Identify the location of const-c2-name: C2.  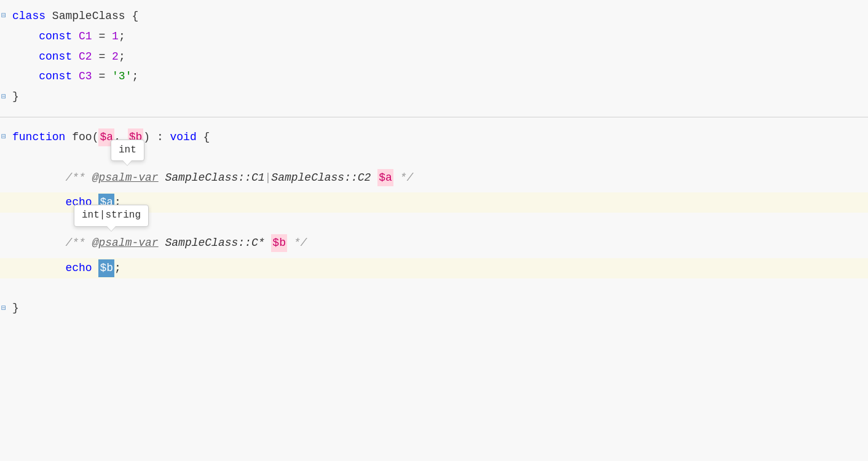
(85, 57).